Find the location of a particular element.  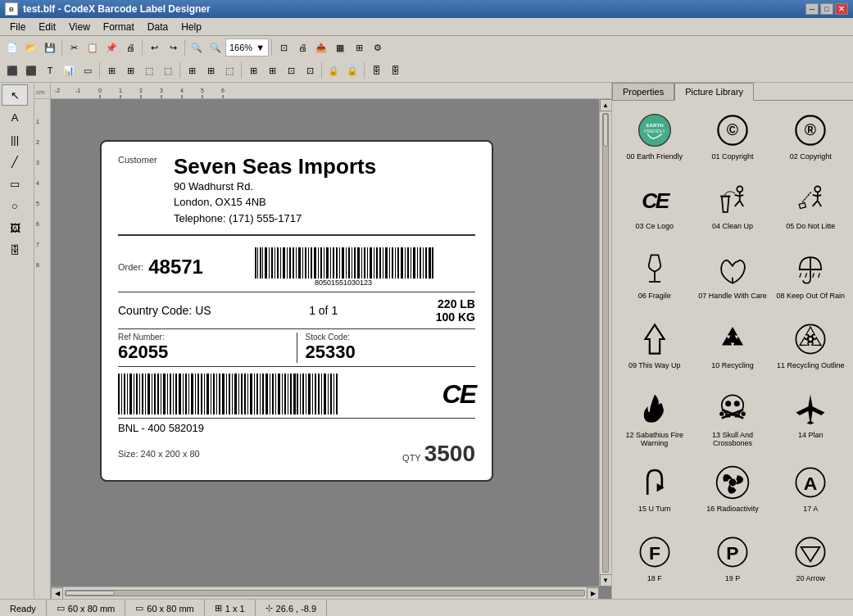

tb-btn-14: ⊞ is located at coordinates (272, 70).